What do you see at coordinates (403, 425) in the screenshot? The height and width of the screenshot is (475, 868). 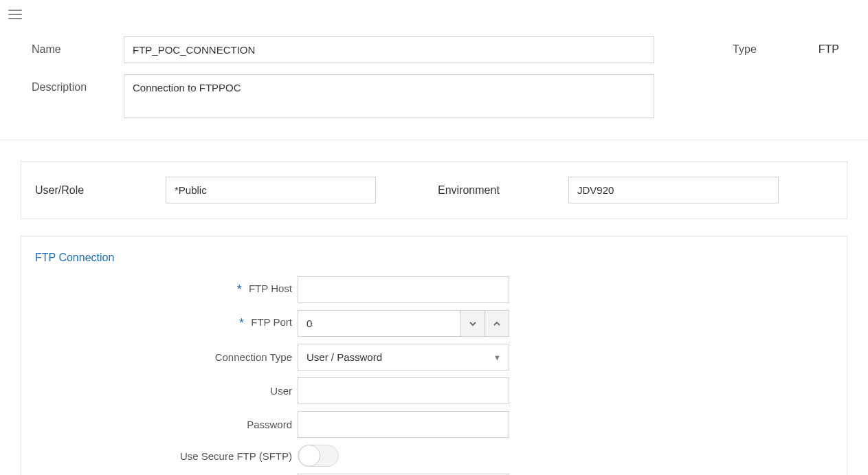 I see `password-field` at bounding box center [403, 425].